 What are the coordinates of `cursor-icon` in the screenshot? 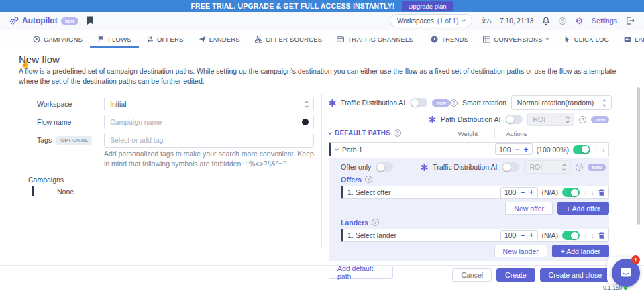 It's located at (568, 39).